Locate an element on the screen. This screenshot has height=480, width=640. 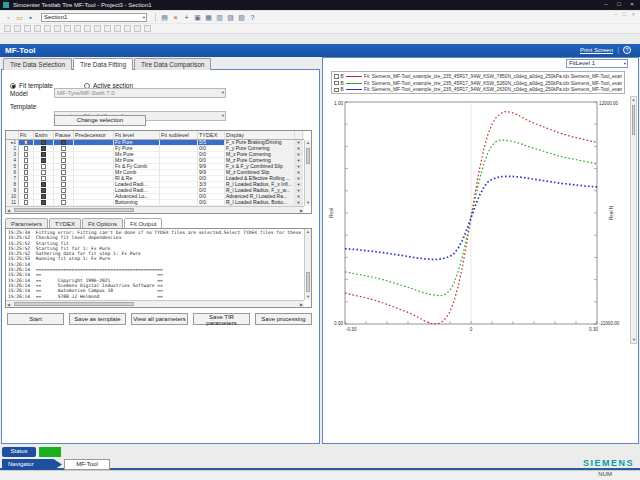
log-vertical-scrollbar: ▲▼ is located at coordinates (308, 264).